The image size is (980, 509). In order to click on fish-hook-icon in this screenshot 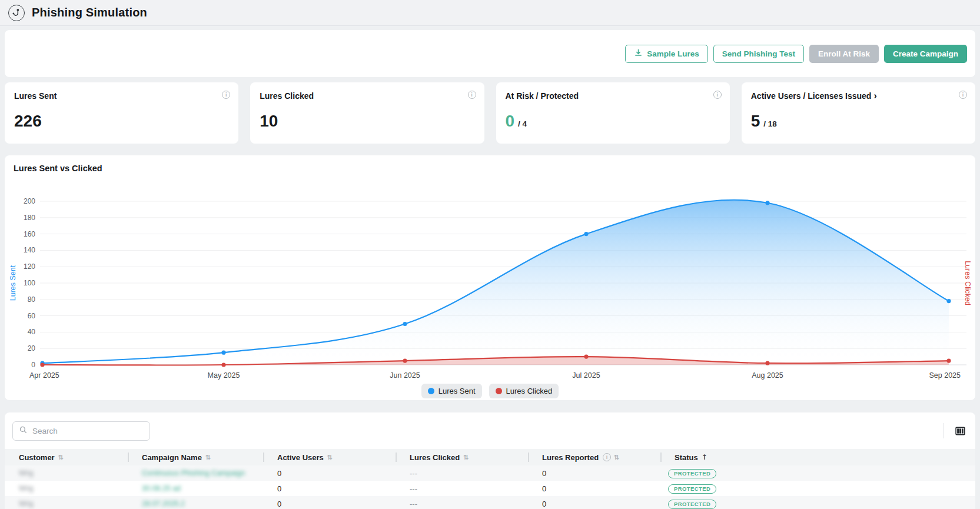, I will do `click(16, 13)`.